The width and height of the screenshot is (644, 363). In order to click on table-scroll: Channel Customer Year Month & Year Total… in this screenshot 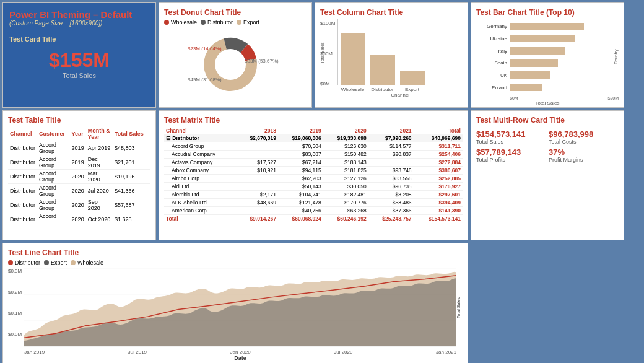, I will do `click(79, 174)`.